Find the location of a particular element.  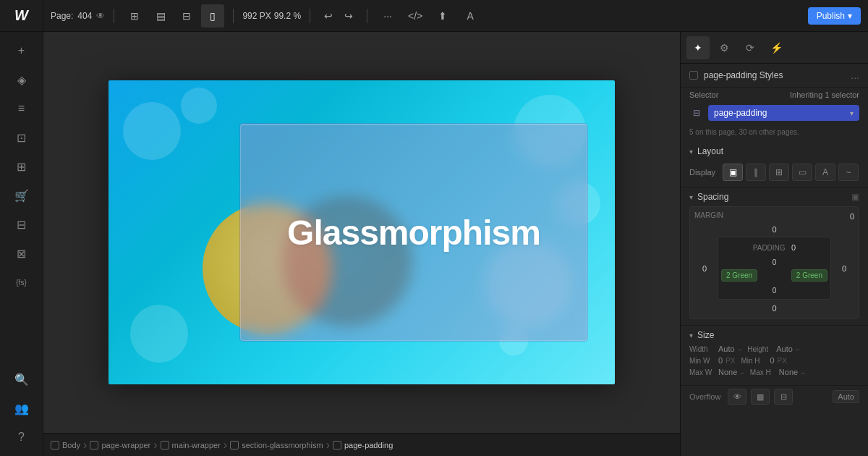

pages-button: ⊡ is located at coordinates (22, 138).